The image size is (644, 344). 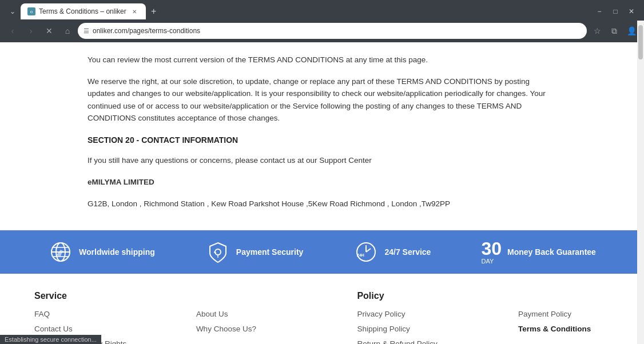 What do you see at coordinates (360, 255) in the screenshot?
I see `svg-text: 24H` at bounding box center [360, 255].